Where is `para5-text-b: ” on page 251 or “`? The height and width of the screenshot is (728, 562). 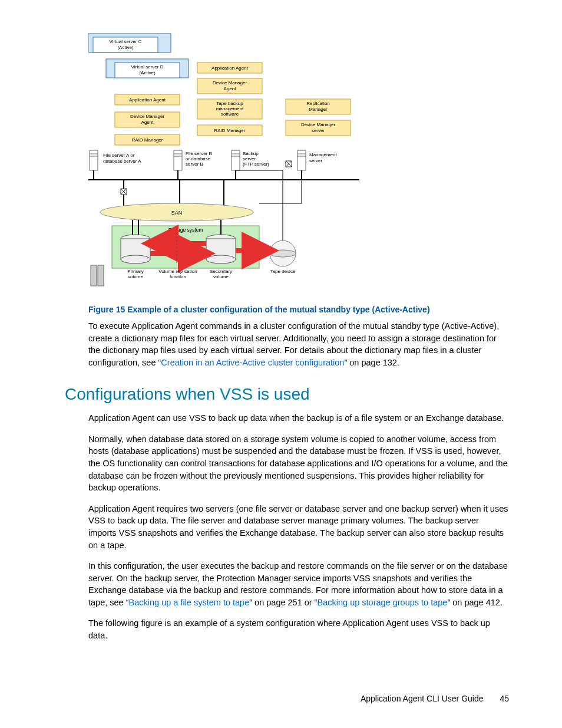
para5-text-b: ” on page 251 or “ is located at coordinates (283, 602).